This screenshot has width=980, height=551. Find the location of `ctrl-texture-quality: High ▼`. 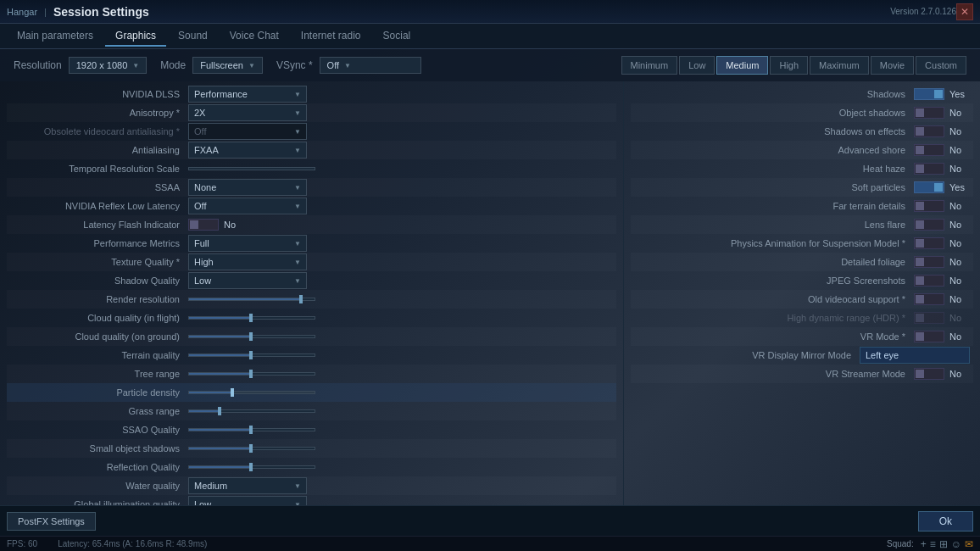

ctrl-texture-quality: High ▼ is located at coordinates (400, 262).